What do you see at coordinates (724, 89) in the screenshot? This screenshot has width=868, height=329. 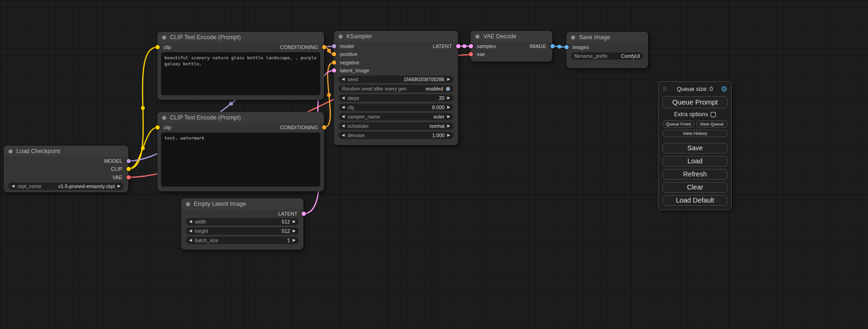 I see `settings-gear-icon: ⚙` at bounding box center [724, 89].